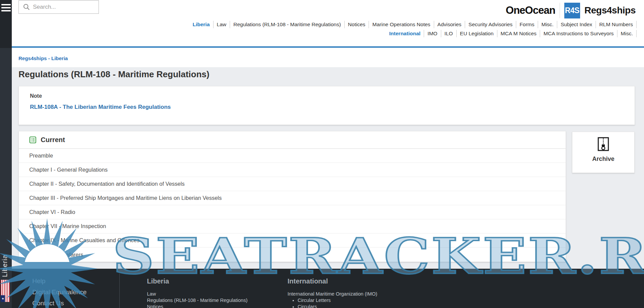 The image size is (644, 308). I want to click on footer-liberia-links: LawRegulations (RLM-108 - Maritime Regul…, so click(197, 300).